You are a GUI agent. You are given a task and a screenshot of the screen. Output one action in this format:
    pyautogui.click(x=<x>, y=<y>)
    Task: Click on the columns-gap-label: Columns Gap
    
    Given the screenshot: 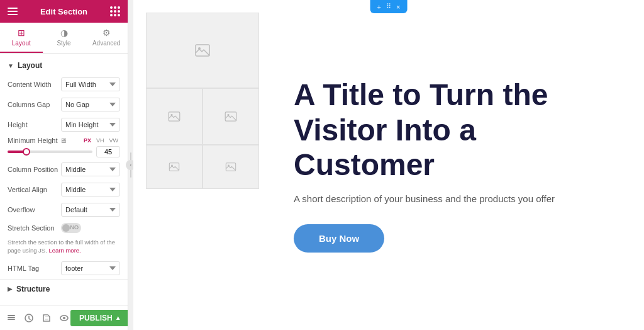 What is the action you would take?
    pyautogui.click(x=34, y=105)
    